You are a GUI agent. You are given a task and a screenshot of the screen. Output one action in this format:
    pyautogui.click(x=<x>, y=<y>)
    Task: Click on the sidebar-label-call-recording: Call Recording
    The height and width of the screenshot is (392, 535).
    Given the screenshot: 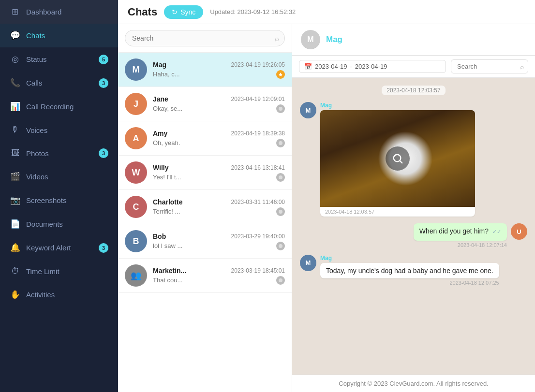 What is the action you would take?
    pyautogui.click(x=67, y=106)
    